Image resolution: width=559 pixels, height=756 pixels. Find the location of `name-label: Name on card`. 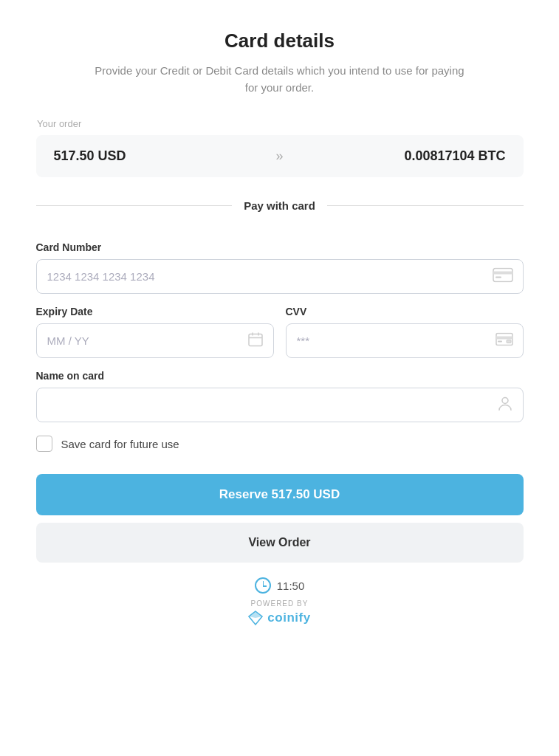

name-label: Name on card is located at coordinates (280, 376).